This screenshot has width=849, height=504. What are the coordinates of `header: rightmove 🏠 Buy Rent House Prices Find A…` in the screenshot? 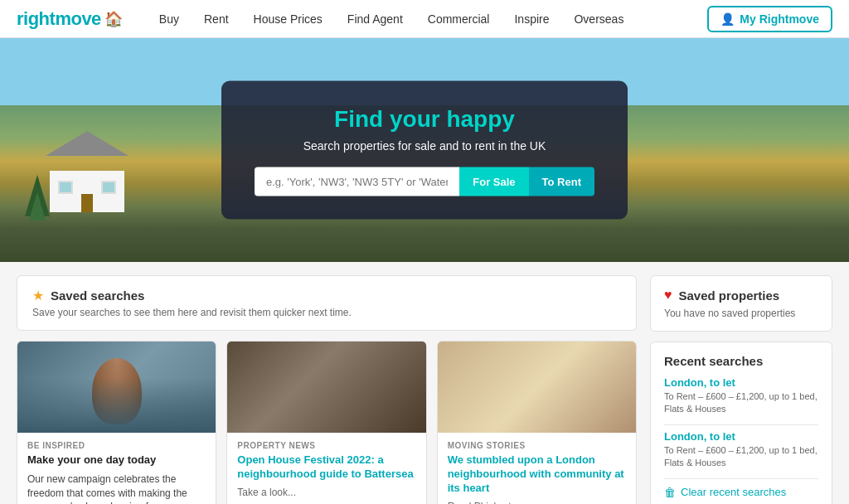 It's located at (424, 19).